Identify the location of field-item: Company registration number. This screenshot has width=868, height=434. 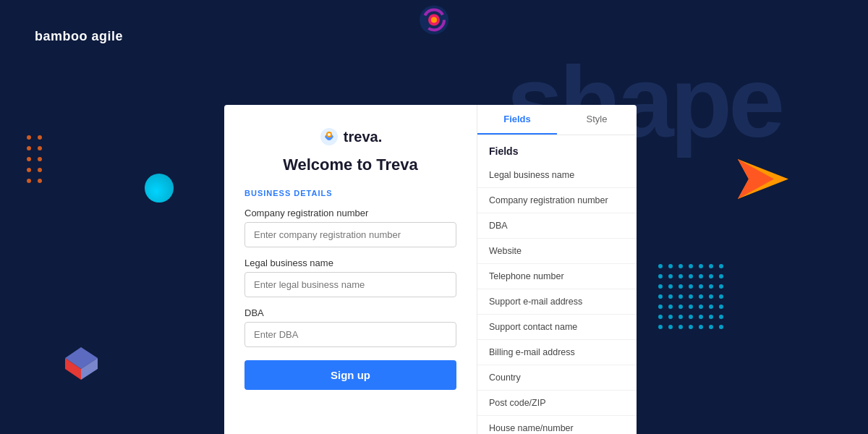
(557, 201).